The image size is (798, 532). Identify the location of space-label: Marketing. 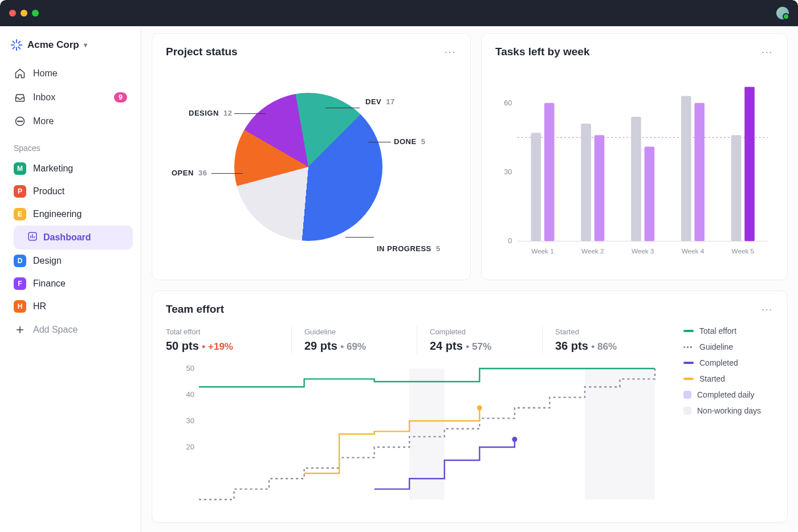
(53, 169).